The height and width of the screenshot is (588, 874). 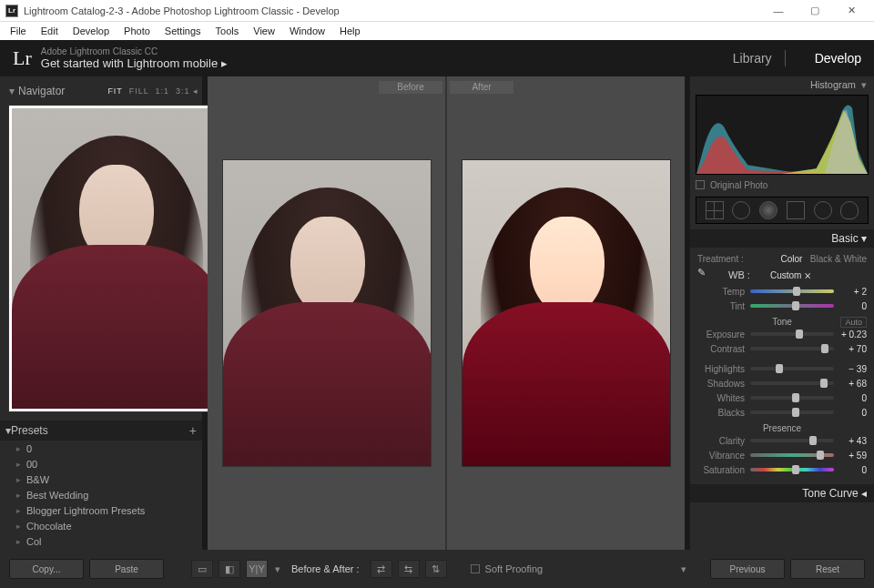 What do you see at coordinates (792, 470) in the screenshot?
I see `saturation-slider` at bounding box center [792, 470].